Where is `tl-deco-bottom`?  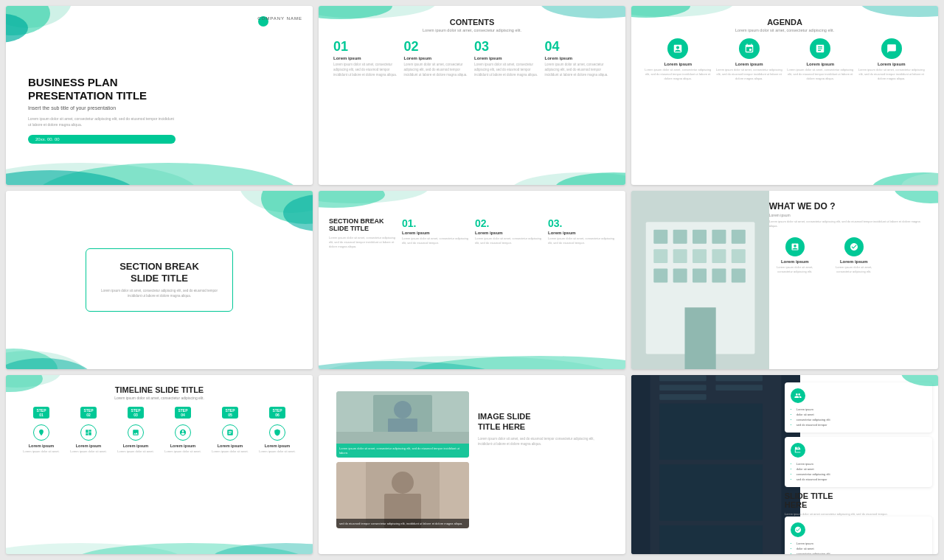 tl-deco-bottom is located at coordinates (159, 544).